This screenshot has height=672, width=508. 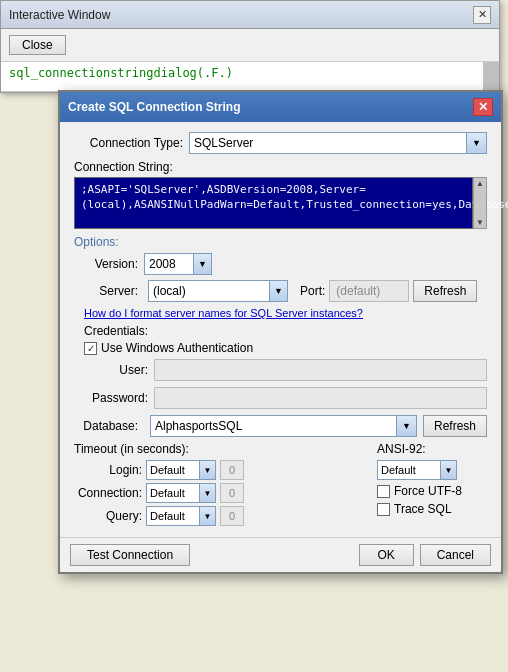 I want to click on refresh-database-button: Refresh, so click(x=455, y=426).